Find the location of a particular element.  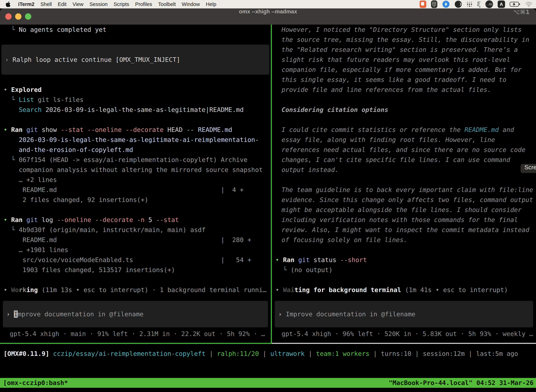

keypad-shield-icon is located at coordinates (434, 4).